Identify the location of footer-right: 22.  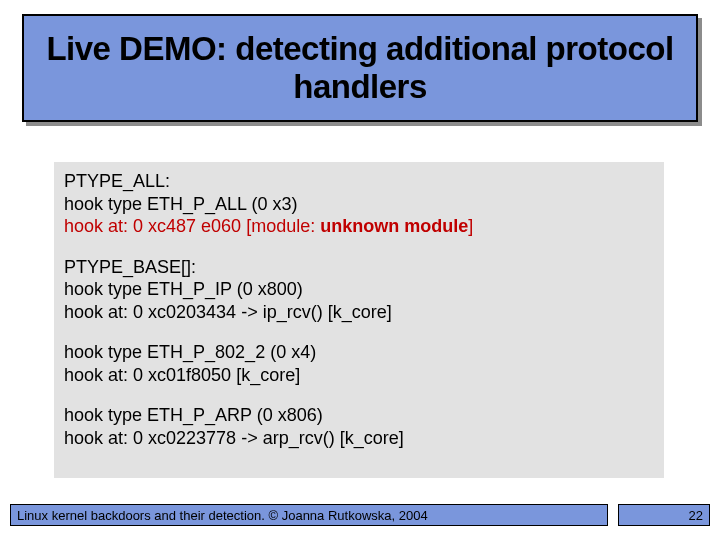
(664, 515).